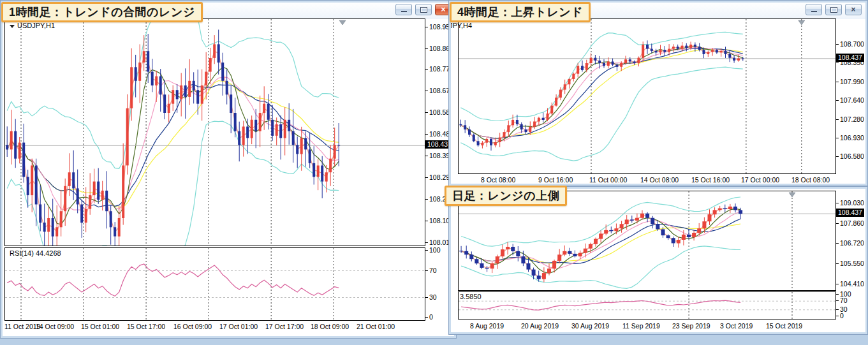 The width and height of the screenshot is (868, 345). Describe the element at coordinates (659, 180) in the screenshot. I see `time-tick-label: 14 Oct 08:00` at that location.